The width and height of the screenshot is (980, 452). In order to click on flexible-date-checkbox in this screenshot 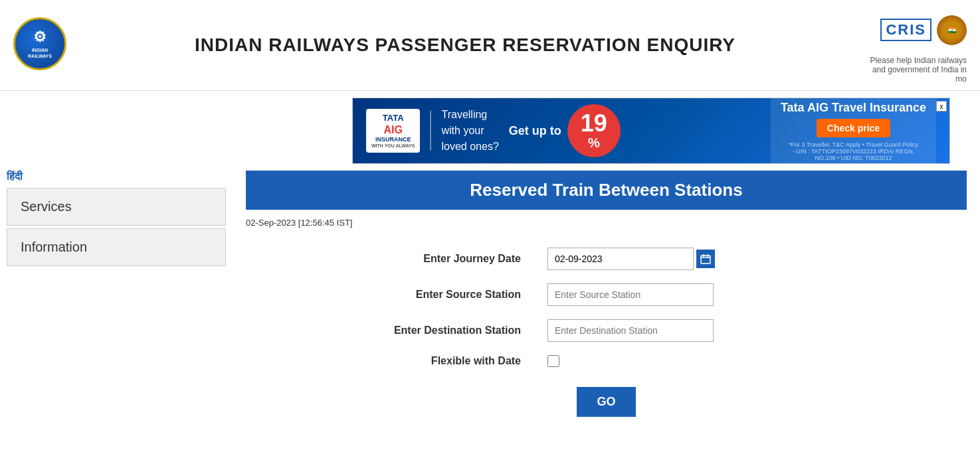, I will do `click(553, 361)`.